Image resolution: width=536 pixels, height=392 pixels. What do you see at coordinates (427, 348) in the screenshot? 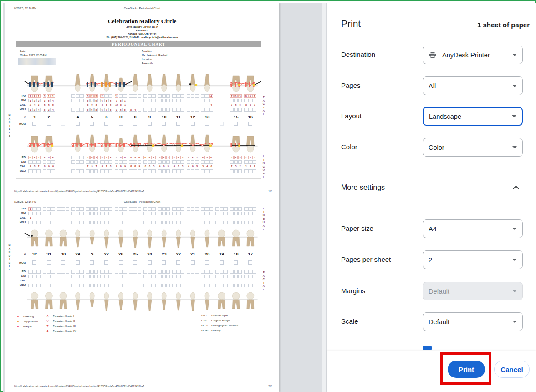
I see `partial-checkbox` at bounding box center [427, 348].